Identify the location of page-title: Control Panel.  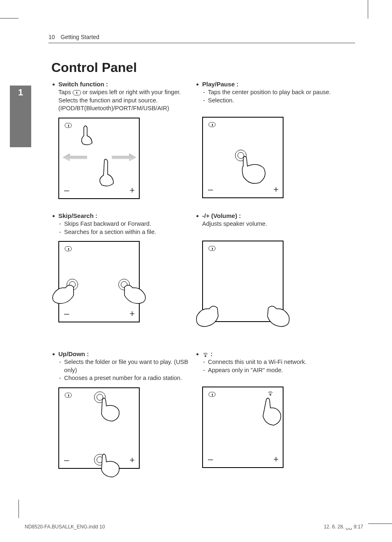
(94, 67).